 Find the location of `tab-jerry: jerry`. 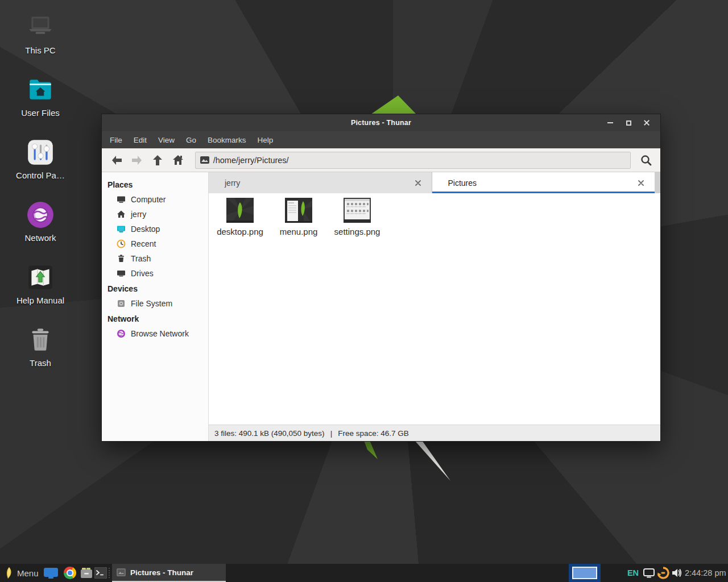

tab-jerry: jerry is located at coordinates (321, 183).